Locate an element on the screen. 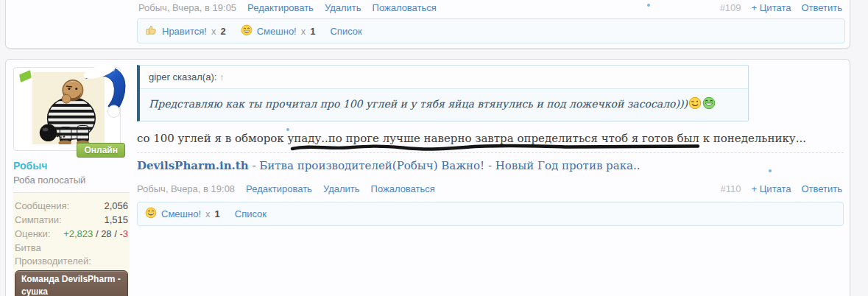  post-109-meta: Робыч, Вчера, в 19:05 Редактировать Удал… is located at coordinates (428, 7).